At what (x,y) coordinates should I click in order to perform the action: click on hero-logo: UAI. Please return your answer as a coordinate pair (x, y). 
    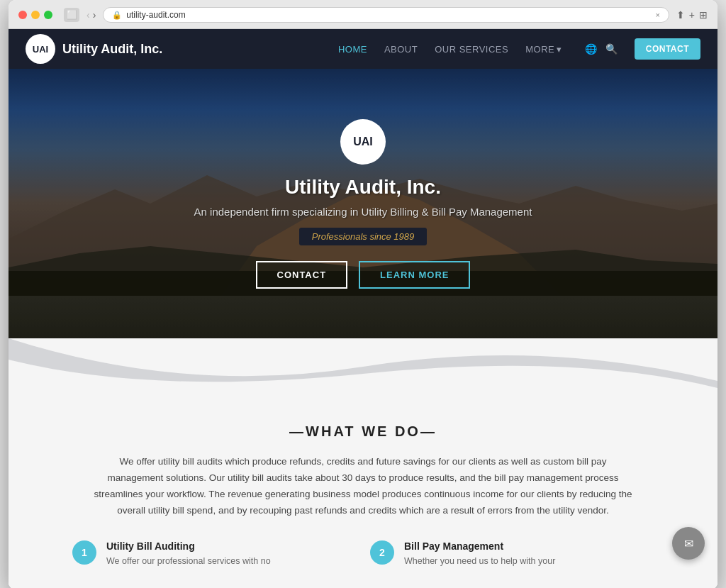
    Looking at the image, I should click on (363, 142).